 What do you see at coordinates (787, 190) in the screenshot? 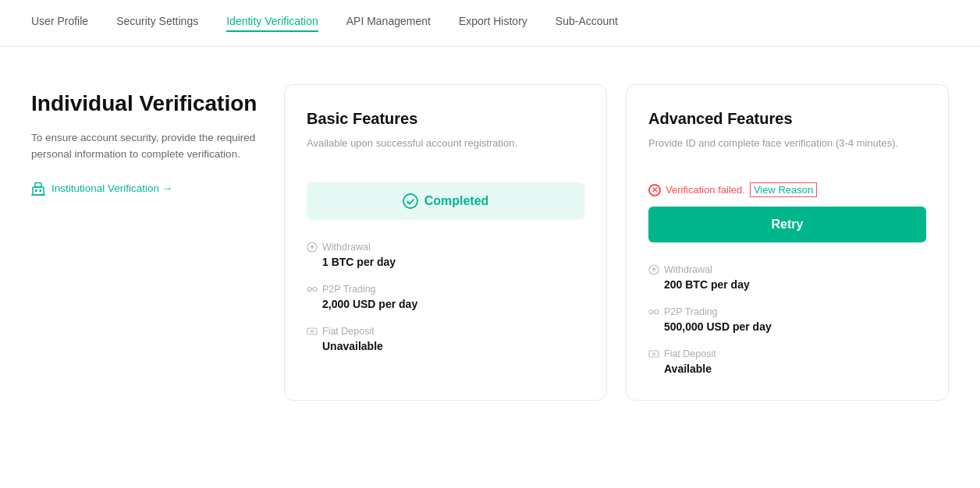
I see `verification-failed-row: ✕ Verification failed. View Reason` at bounding box center [787, 190].